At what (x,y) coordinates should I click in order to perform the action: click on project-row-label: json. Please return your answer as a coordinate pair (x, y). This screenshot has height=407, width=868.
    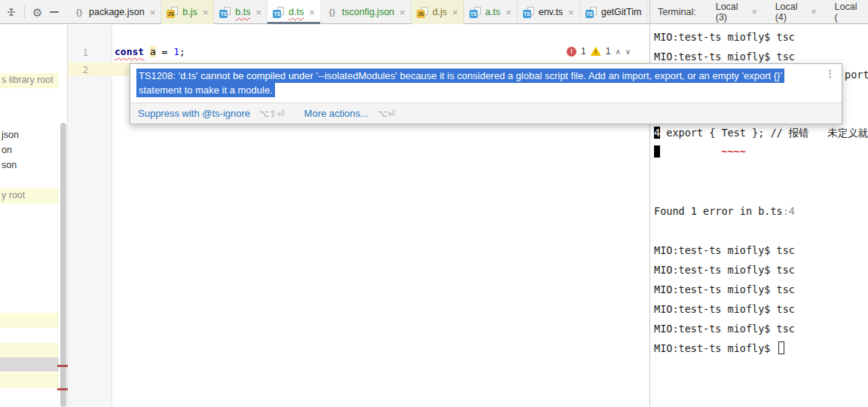
    Looking at the image, I should click on (11, 135).